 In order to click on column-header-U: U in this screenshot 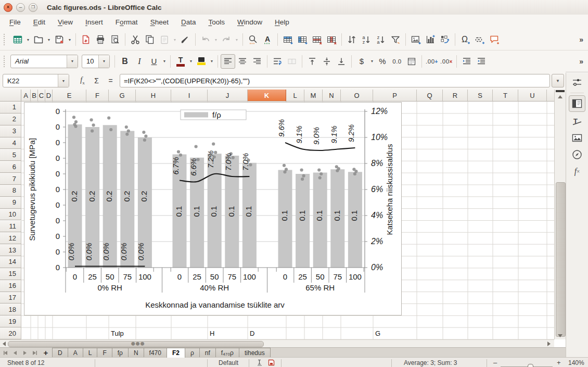, I will do `click(533, 96)`.